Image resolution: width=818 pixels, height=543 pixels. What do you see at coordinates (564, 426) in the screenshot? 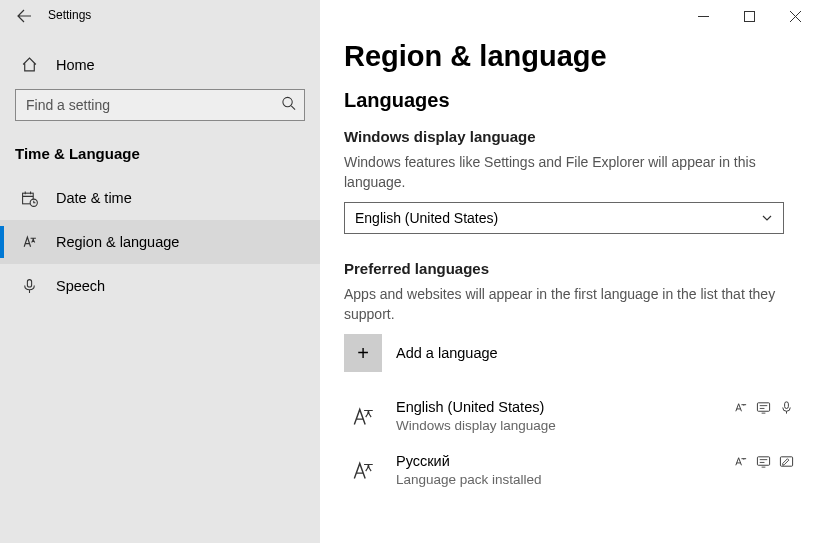
I see `language-subtitle: Windows display language` at bounding box center [564, 426].